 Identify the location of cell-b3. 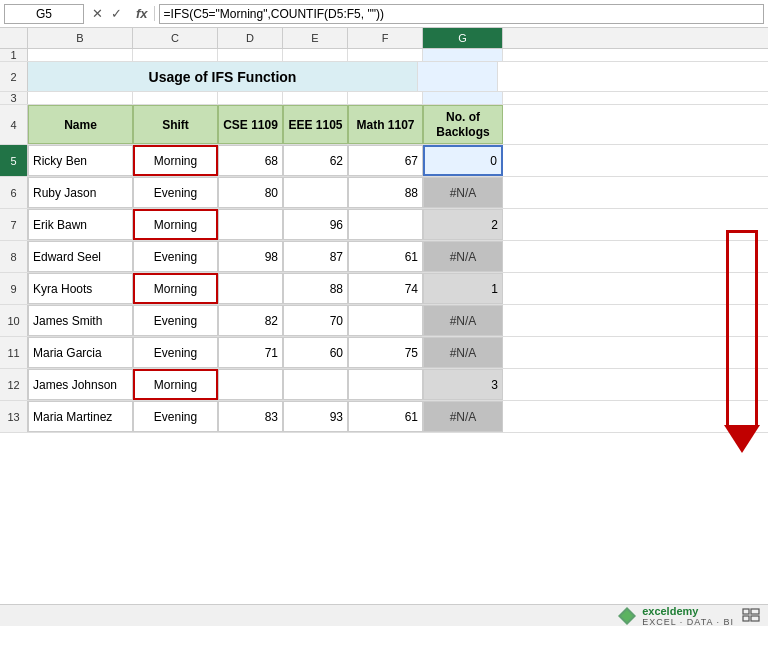
(80, 98).